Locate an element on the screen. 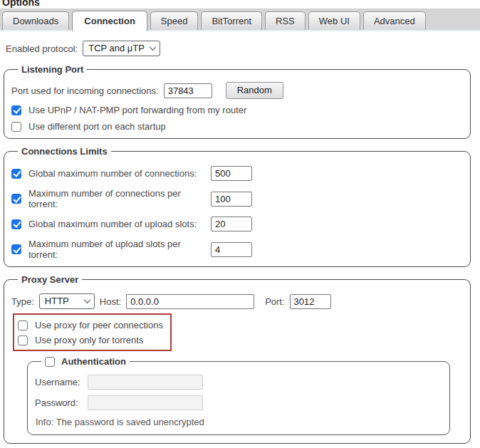  tab-advanced: Advanced is located at coordinates (395, 21).